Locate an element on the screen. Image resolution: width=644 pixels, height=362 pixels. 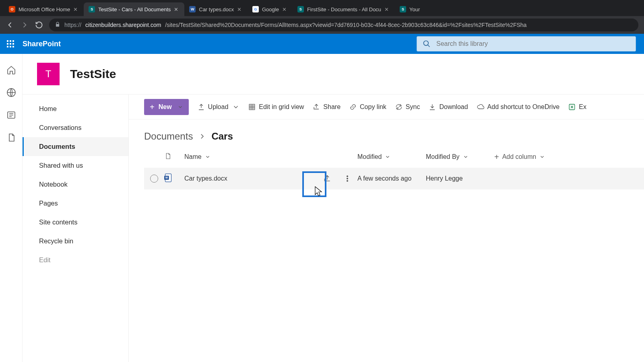
tab-label: Microsoft Office Home is located at coordinates (44, 10).